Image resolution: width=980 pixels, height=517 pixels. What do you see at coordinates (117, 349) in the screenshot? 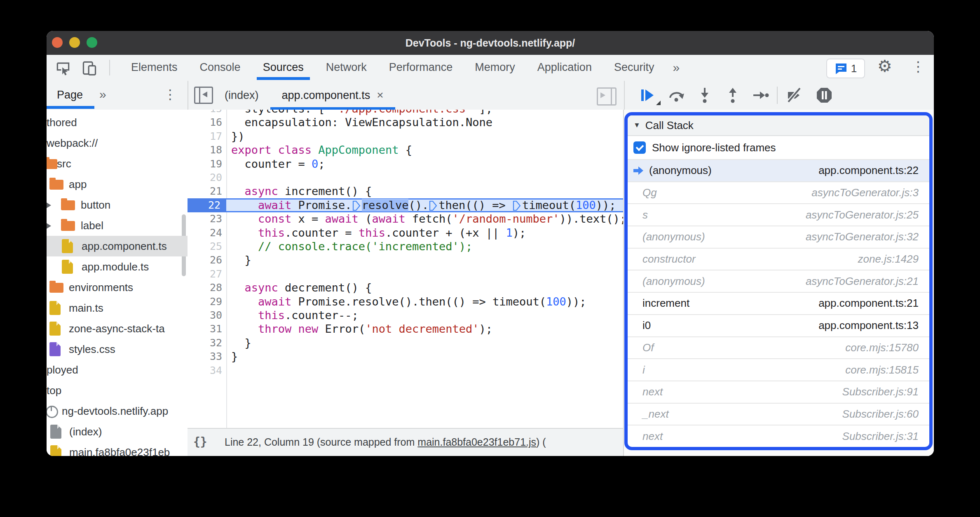
I see `tree-item-styles.css: styles.css` at bounding box center [117, 349].